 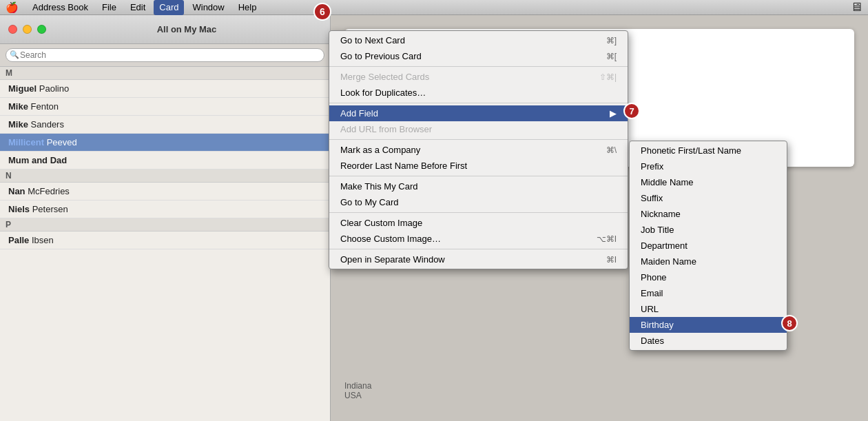 What do you see at coordinates (165, 176) in the screenshot?
I see `section-header-n: N` at bounding box center [165, 176].